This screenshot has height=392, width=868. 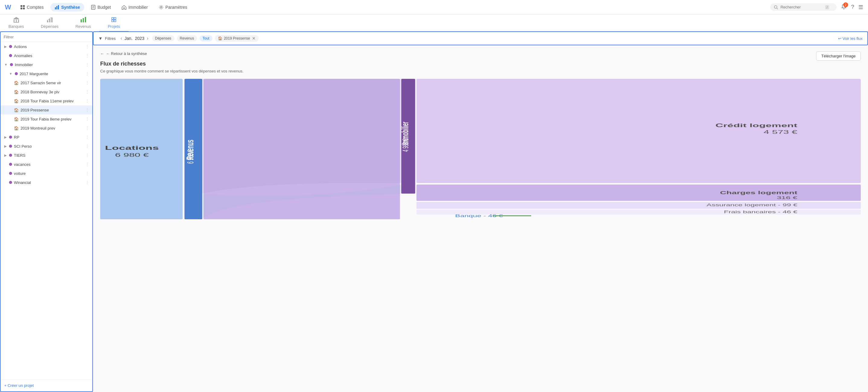 What do you see at coordinates (135, 7) in the screenshot?
I see `nav-immobilier: Immobilier` at bounding box center [135, 7].